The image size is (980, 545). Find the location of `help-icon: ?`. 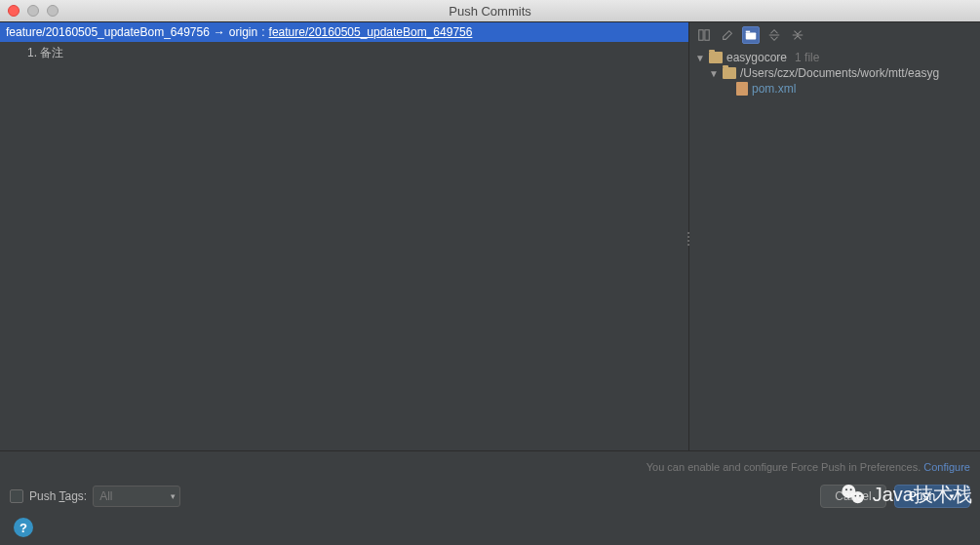

help-icon: ? is located at coordinates (23, 527).